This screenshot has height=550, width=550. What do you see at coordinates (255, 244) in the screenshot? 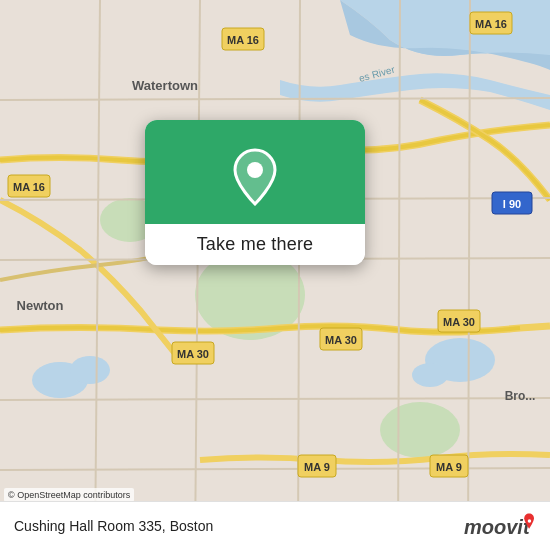
I see `take-me-there-button: Take me there` at bounding box center [255, 244].